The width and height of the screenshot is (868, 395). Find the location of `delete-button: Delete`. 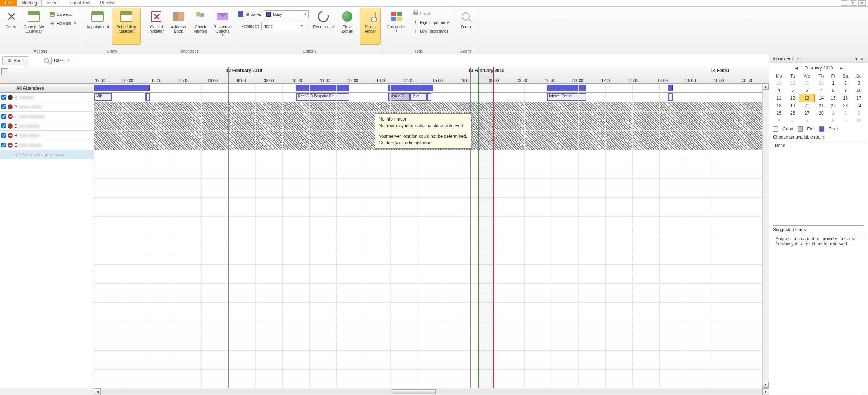

delete-button: Delete is located at coordinates (11, 26).